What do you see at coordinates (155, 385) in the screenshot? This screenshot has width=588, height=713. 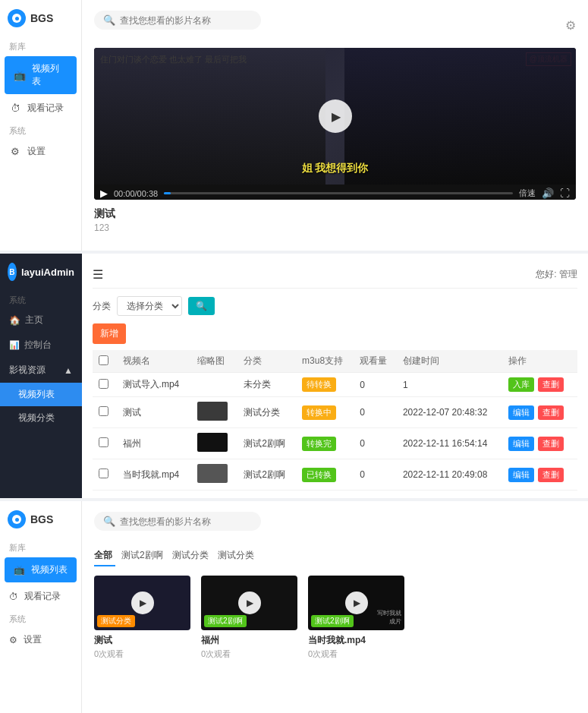 I see `row-name: 测试导入.mp4` at bounding box center [155, 385].